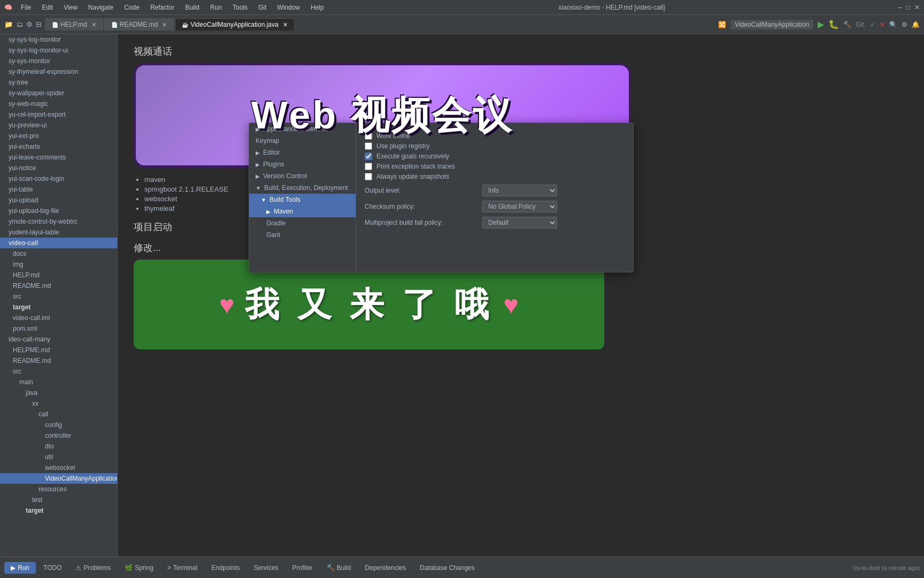 This screenshot has height=578, width=924. What do you see at coordinates (101, 7) in the screenshot?
I see `menu-navigate: Navigate` at bounding box center [101, 7].